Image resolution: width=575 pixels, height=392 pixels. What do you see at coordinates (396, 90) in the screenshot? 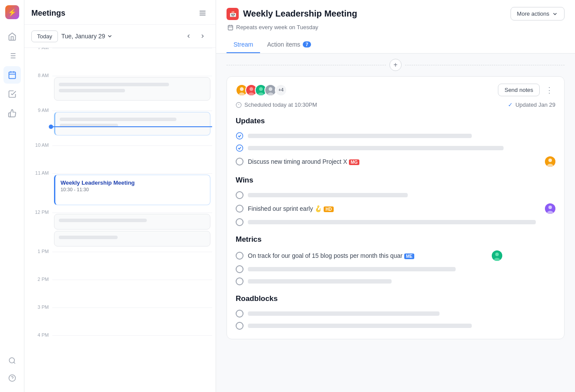
I see `note-card-header: +4 Send notes ⋮` at bounding box center [396, 90].